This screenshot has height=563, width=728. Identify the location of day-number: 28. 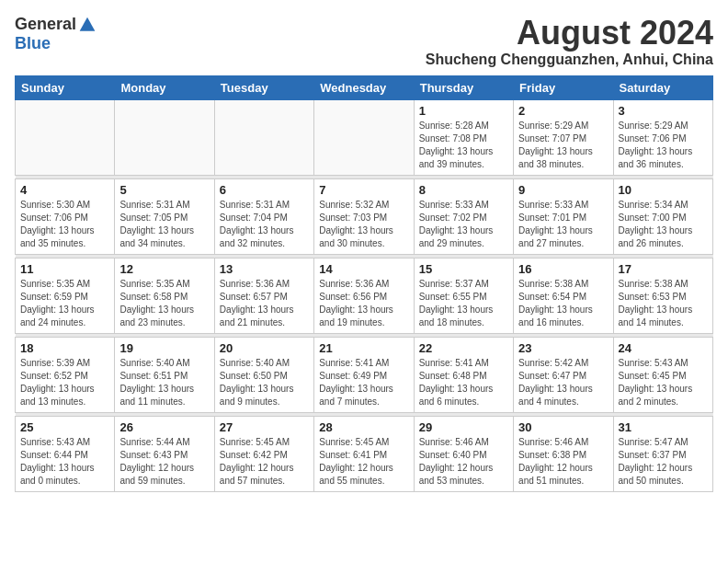
(364, 427).